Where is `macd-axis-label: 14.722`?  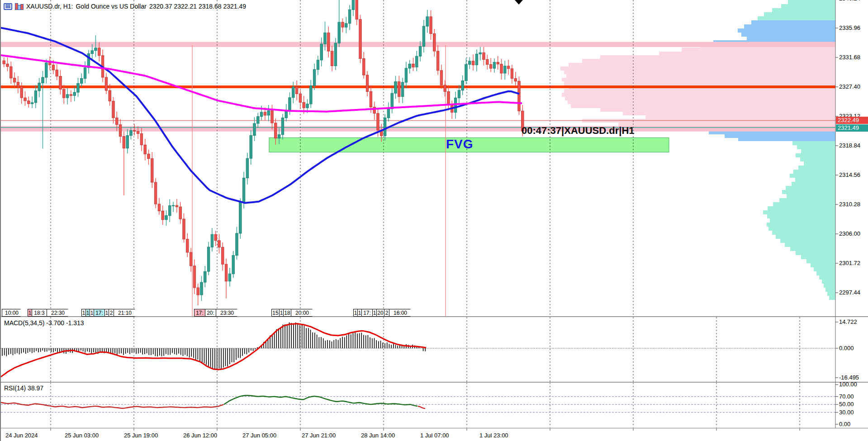 macd-axis-label: 14.722 is located at coordinates (848, 322).